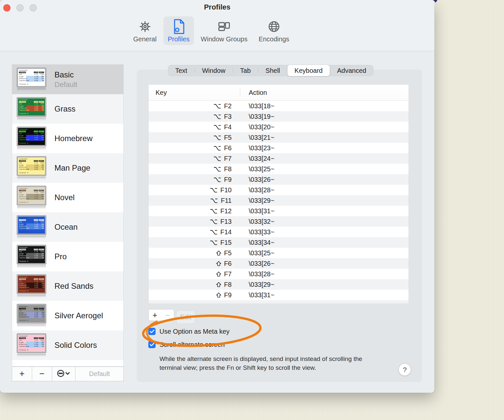 The height and width of the screenshot is (420, 504). I want to click on profile-text: Ocean, so click(66, 227).